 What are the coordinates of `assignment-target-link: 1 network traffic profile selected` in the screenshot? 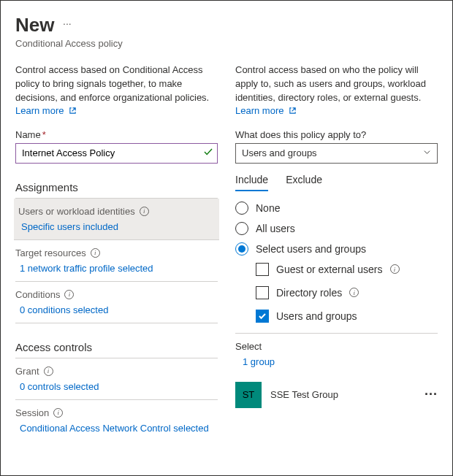 It's located at (117, 269).